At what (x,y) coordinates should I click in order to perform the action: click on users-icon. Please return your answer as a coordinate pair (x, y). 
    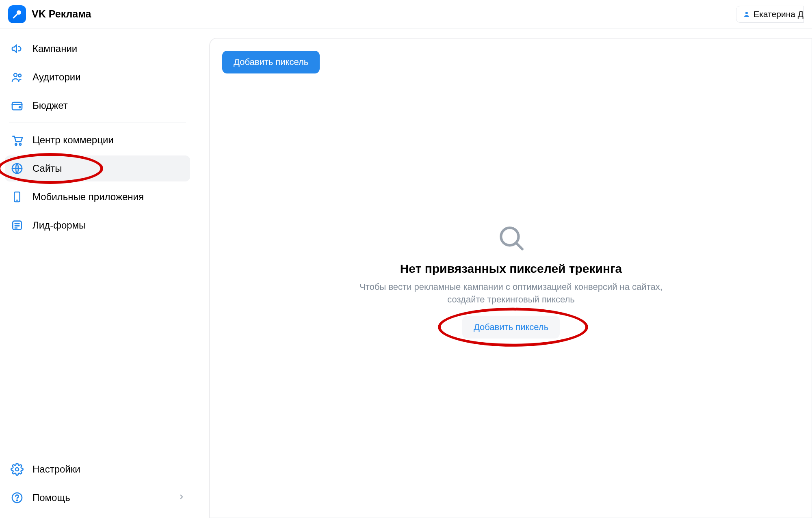
    Looking at the image, I should click on (17, 77).